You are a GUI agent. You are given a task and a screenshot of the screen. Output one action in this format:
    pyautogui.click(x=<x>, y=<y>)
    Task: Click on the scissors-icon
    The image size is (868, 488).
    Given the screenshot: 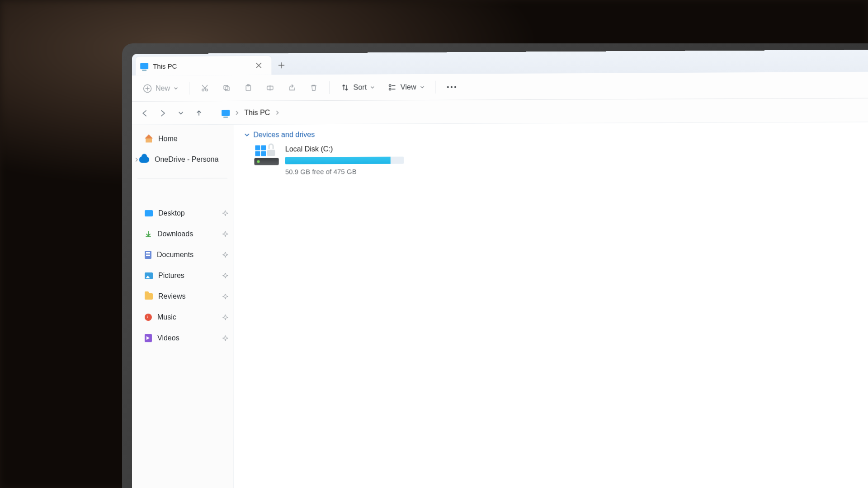 What is the action you would take?
    pyautogui.click(x=205, y=88)
    